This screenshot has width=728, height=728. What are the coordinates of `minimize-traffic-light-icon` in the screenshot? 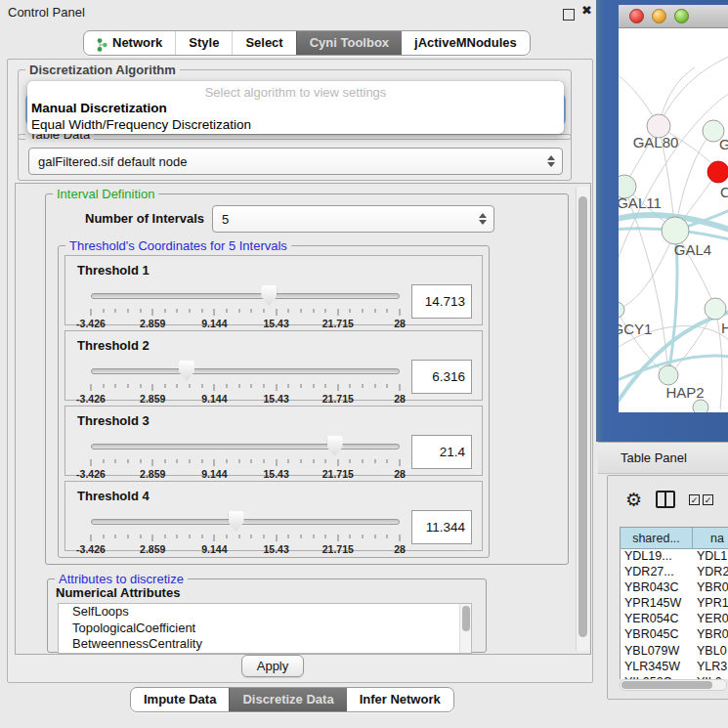 It's located at (659, 16).